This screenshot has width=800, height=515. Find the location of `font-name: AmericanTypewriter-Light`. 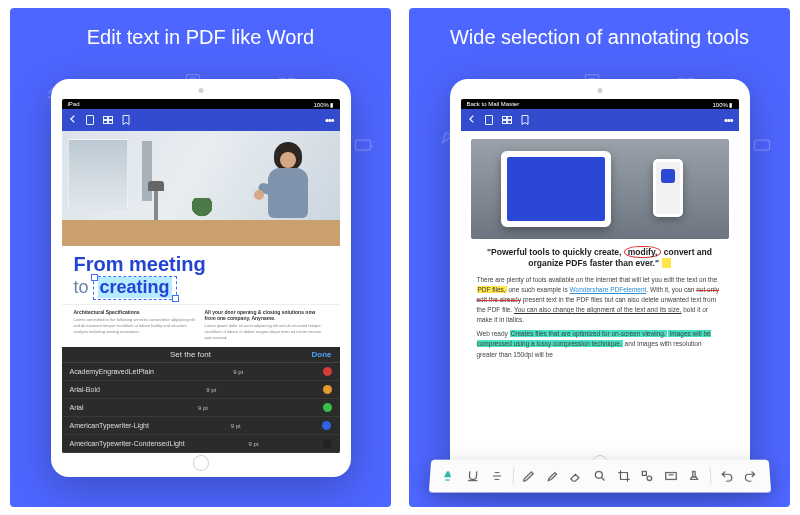

font-name: AmericanTypewriter-Light is located at coordinates (110, 426).